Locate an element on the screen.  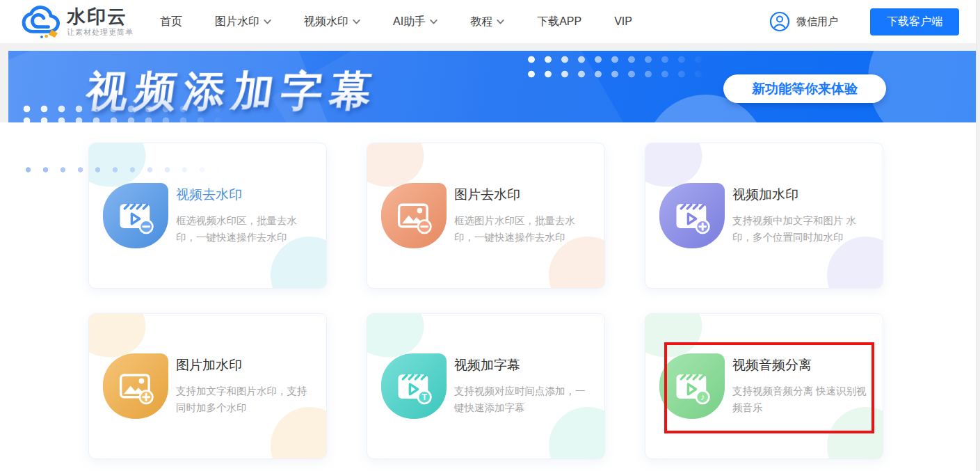
nav-ai-assistant: AI助手 is located at coordinates (415, 22).